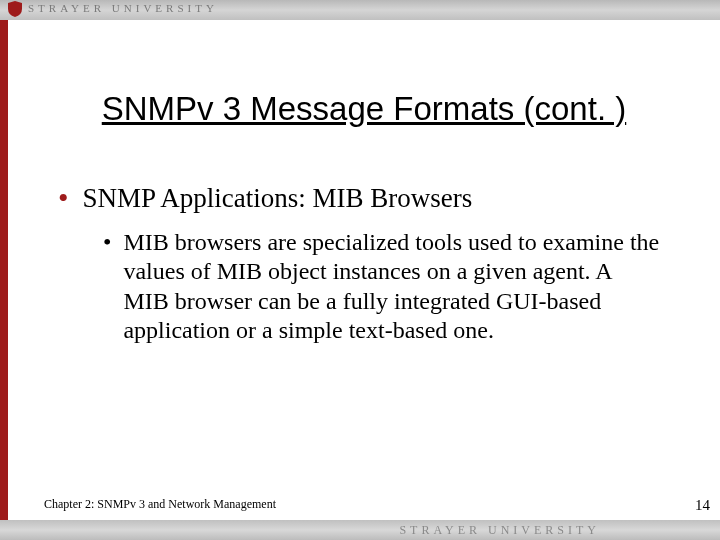  Describe the element at coordinates (4, 270) in the screenshot. I see `left-accent-bar` at that location.